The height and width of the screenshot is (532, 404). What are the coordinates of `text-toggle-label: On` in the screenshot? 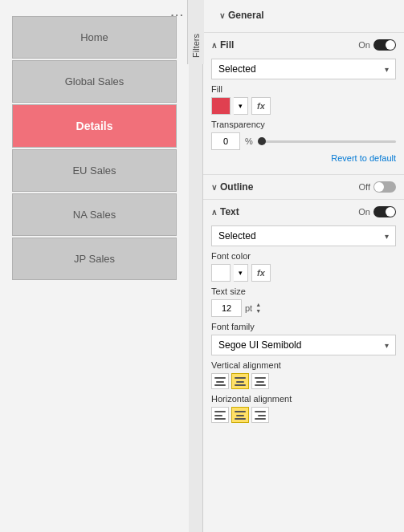 It's located at (365, 212).